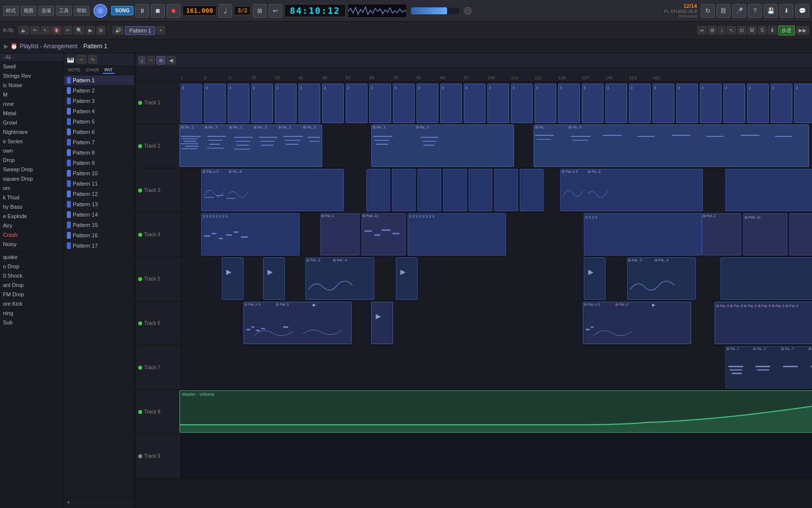  I want to click on track-content-7: ⊞ Pa...7 ⊞ Pa...7 ⊞ Pa...7 ⊞ Pa...7 ⊞ Pa…, so click(496, 367).